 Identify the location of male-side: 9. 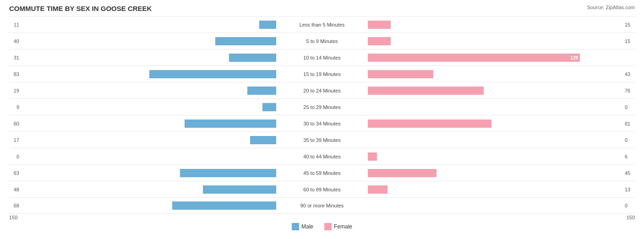
(143, 107).